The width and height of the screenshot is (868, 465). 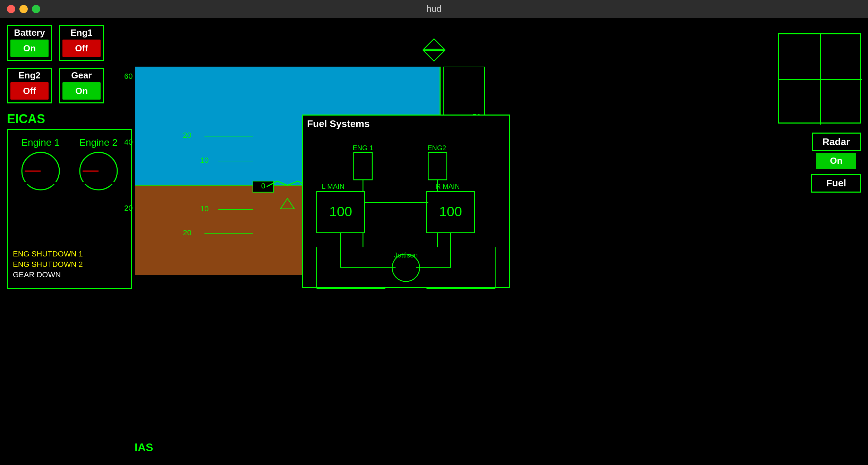 What do you see at coordinates (29, 33) in the screenshot?
I see `battery-label: Battery` at bounding box center [29, 33].